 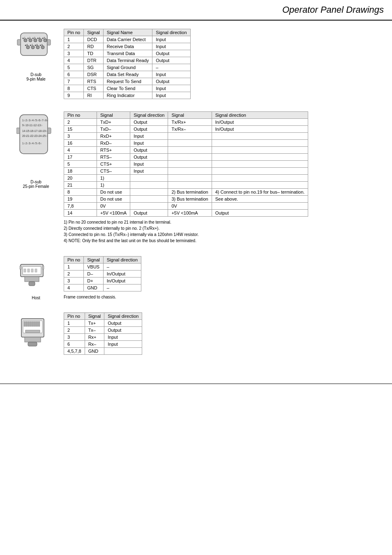 I want to click on table-cell: TxD+, so click(x=113, y=123).